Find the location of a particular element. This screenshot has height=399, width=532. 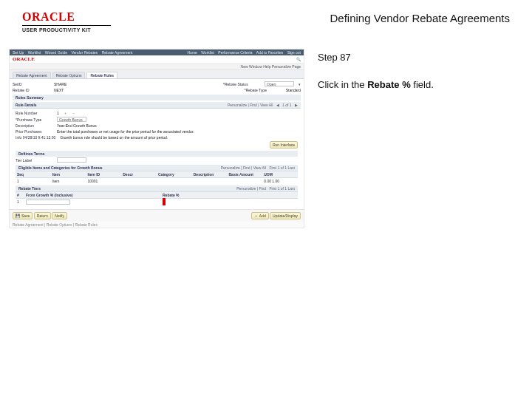

chevron-down-icon: ▾ is located at coordinates (300, 84).